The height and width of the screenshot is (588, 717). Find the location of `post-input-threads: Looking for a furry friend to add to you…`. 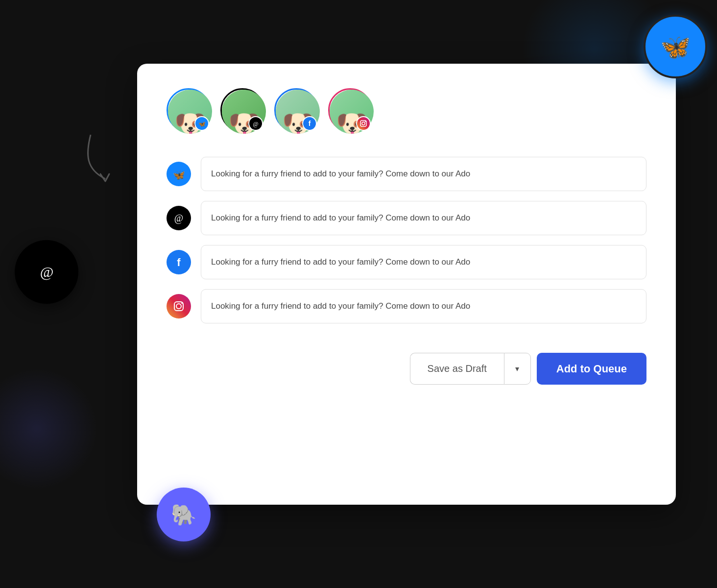

post-input-threads: Looking for a furry friend to add to you… is located at coordinates (424, 218).